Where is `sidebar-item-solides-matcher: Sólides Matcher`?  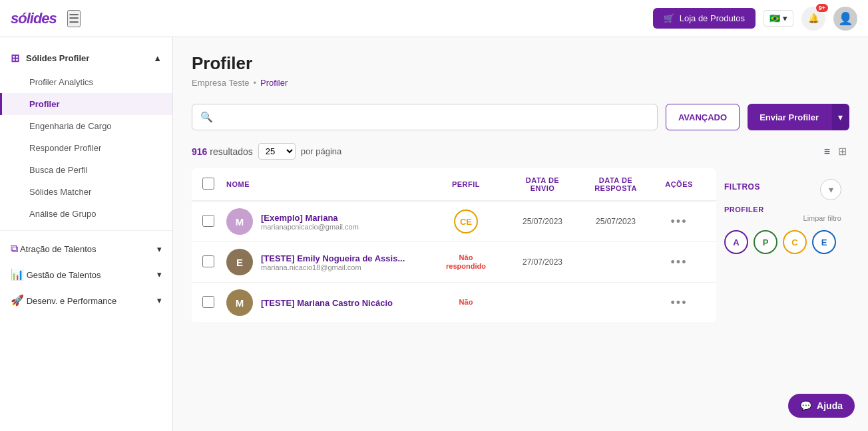 sidebar-item-solides-matcher: Sólides Matcher is located at coordinates (87, 192).